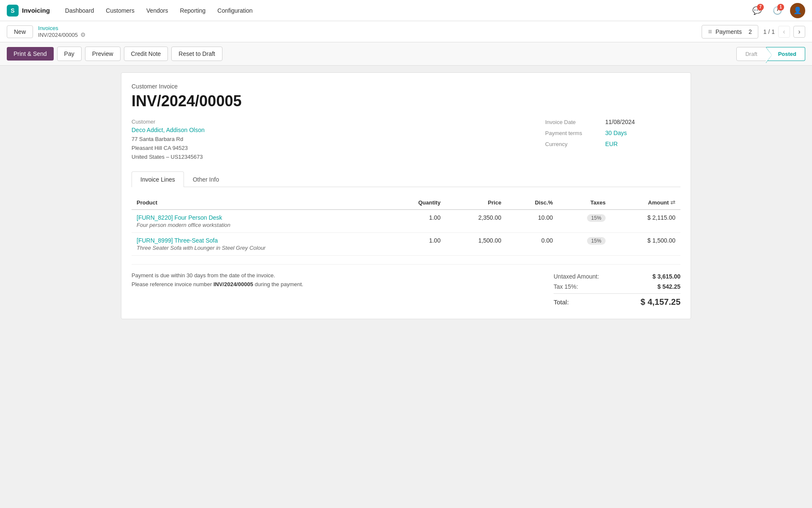  I want to click on activity-icon-btn: 🕐 1, so click(777, 11).